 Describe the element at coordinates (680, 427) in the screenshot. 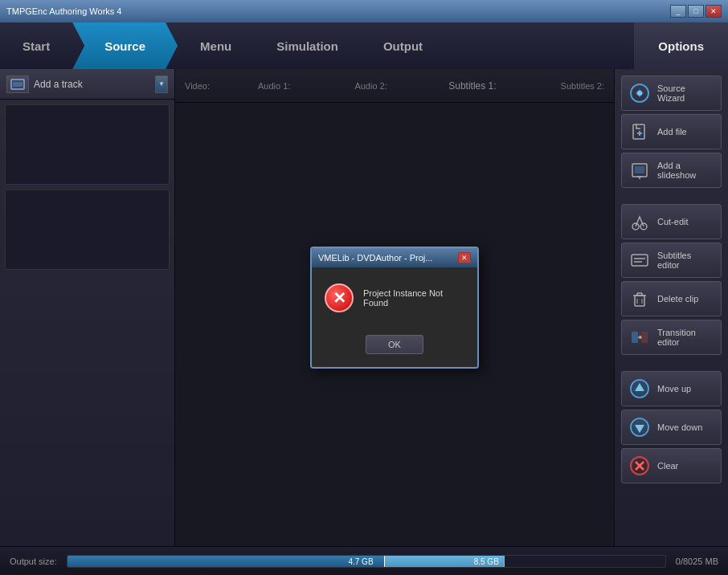

I see `move-down-label: Move down` at that location.